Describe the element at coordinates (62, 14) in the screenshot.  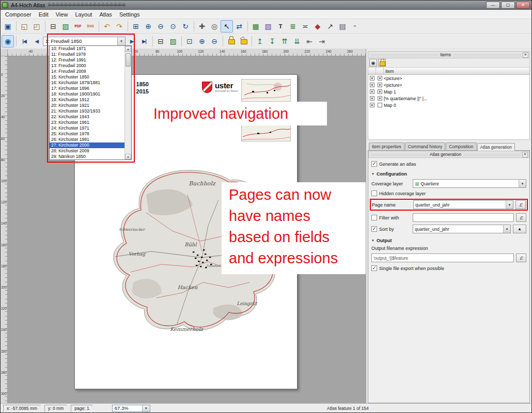
I see `menu-view: View` at that location.